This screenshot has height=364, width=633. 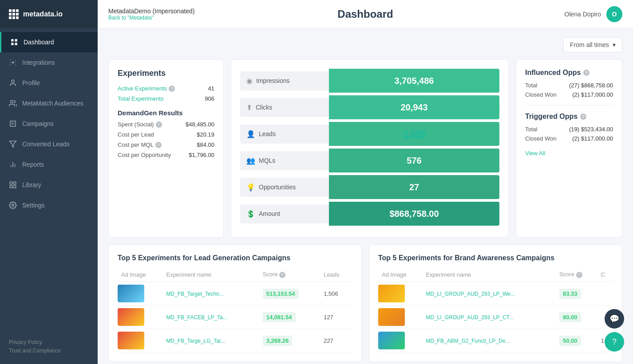 What do you see at coordinates (146, 89) in the screenshot?
I see `active-experiments-label: Active Experiments ?` at bounding box center [146, 89].